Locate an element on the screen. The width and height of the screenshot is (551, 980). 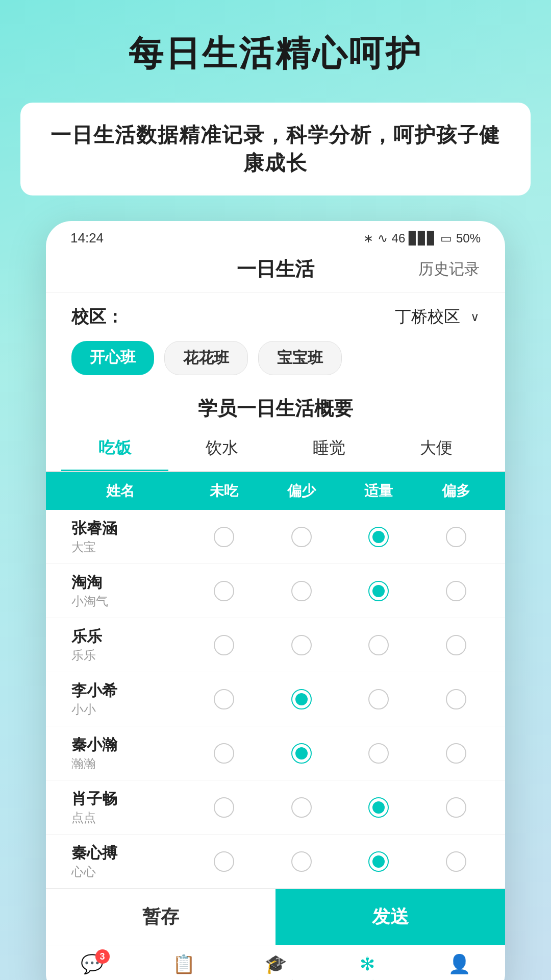
header-name: 姓名 is located at coordinates (120, 491).